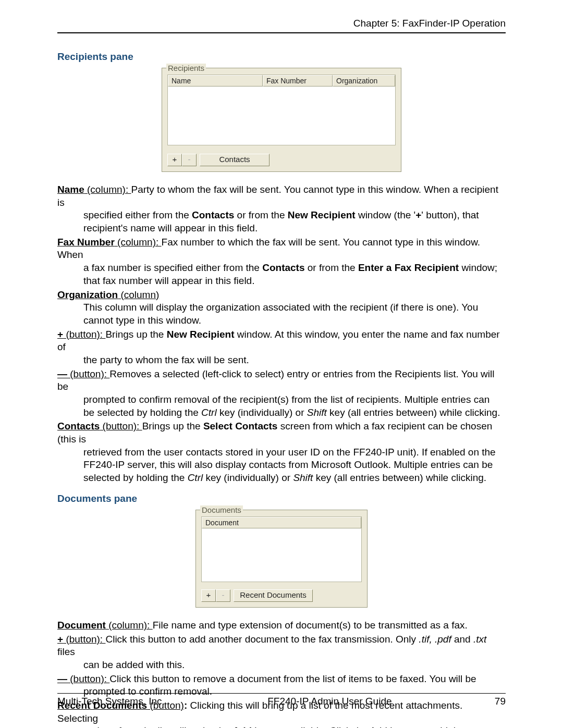 This screenshot has height=728, width=563. I want to click on documents-pane: Documents Document + - Recent Documents, so click(282, 559).